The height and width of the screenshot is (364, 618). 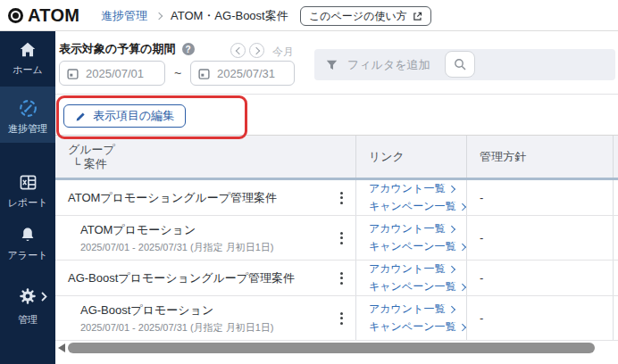 What do you see at coordinates (28, 198) in the screenshot?
I see `sidebar-nav: ホーム 進捗管理 レポート アラー` at bounding box center [28, 198].